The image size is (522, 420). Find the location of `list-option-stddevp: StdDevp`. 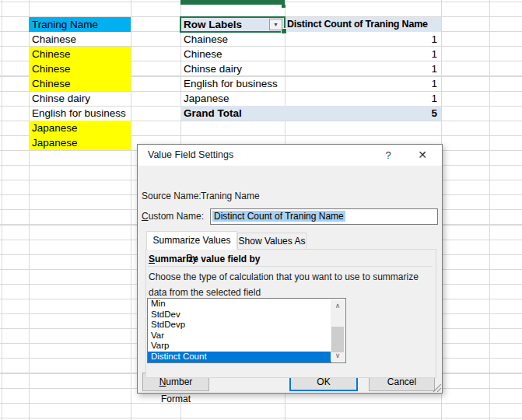

list-option-stddevp: StdDevp is located at coordinates (240, 325).